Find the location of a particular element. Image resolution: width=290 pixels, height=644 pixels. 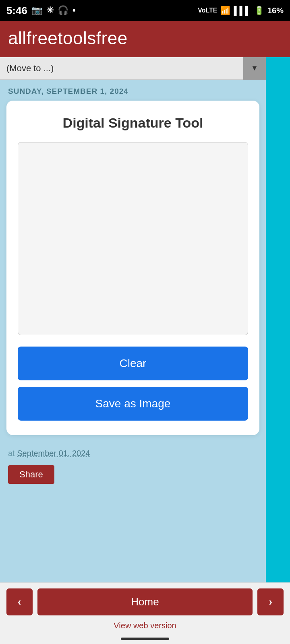

save-as-image-button: Save as Image is located at coordinates (133, 404).